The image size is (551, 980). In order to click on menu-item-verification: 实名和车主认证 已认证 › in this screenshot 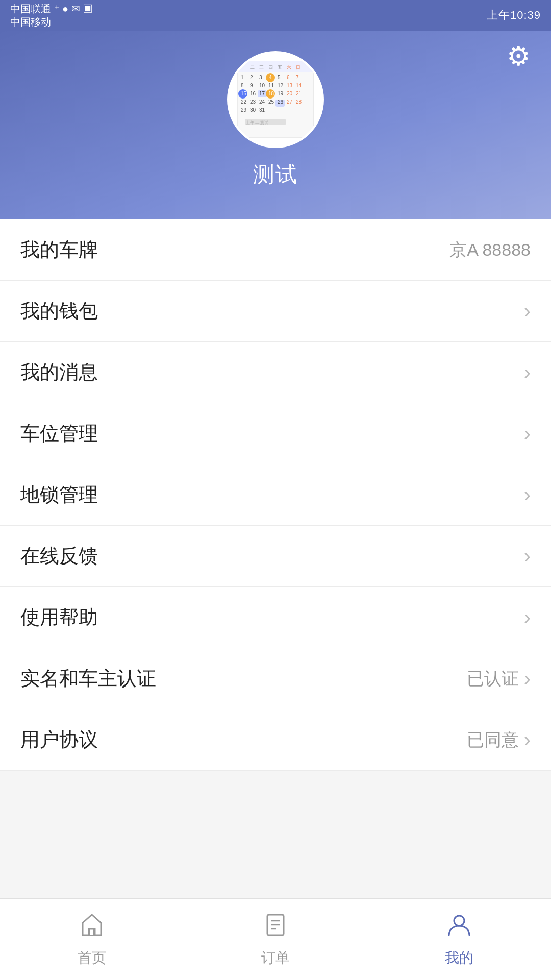, I will do `click(276, 679)`.